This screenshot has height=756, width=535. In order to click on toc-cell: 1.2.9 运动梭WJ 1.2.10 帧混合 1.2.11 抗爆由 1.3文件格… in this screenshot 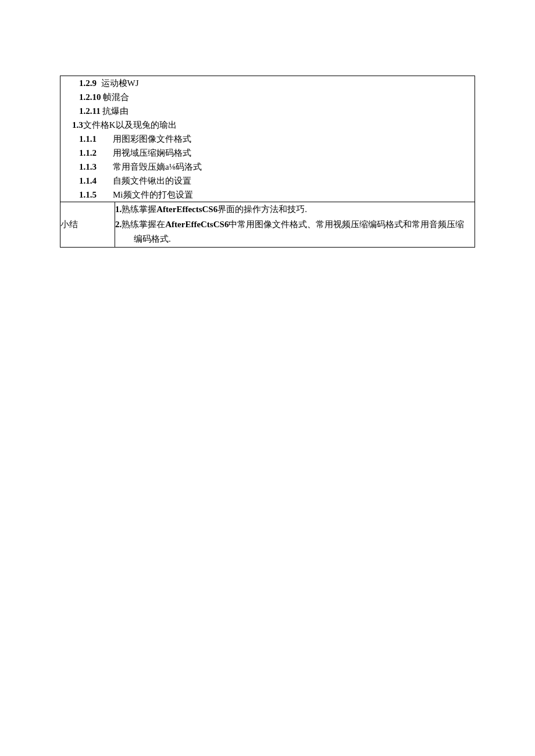, I will do `click(268, 139)`.